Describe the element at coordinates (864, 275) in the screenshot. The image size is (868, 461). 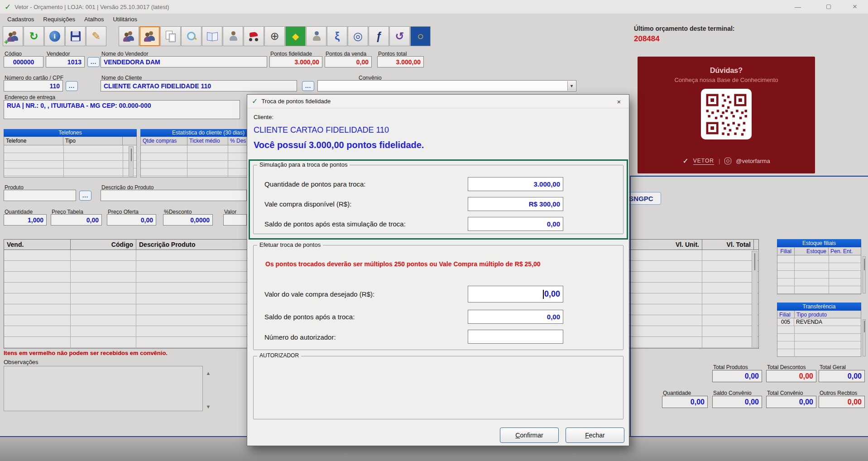
I see `estoque-scrollbar` at that location.